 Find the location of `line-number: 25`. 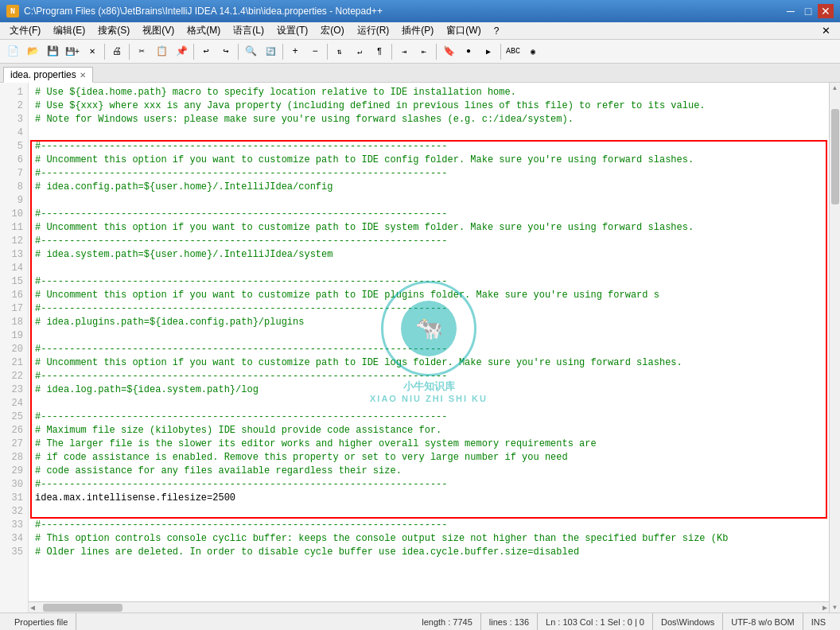

line-number: 25 is located at coordinates (14, 417).